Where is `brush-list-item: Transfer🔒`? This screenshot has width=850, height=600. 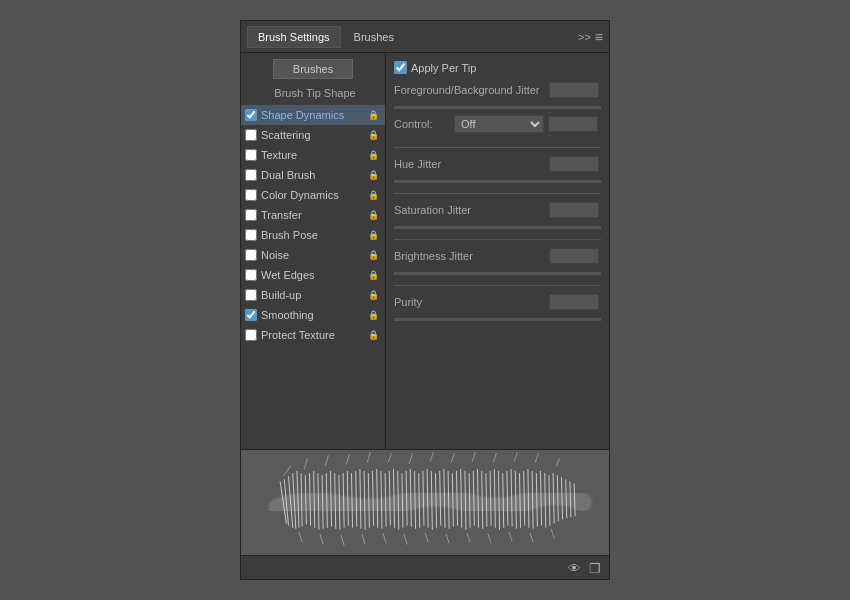
brush-list-item: Transfer🔒 is located at coordinates (313, 215).